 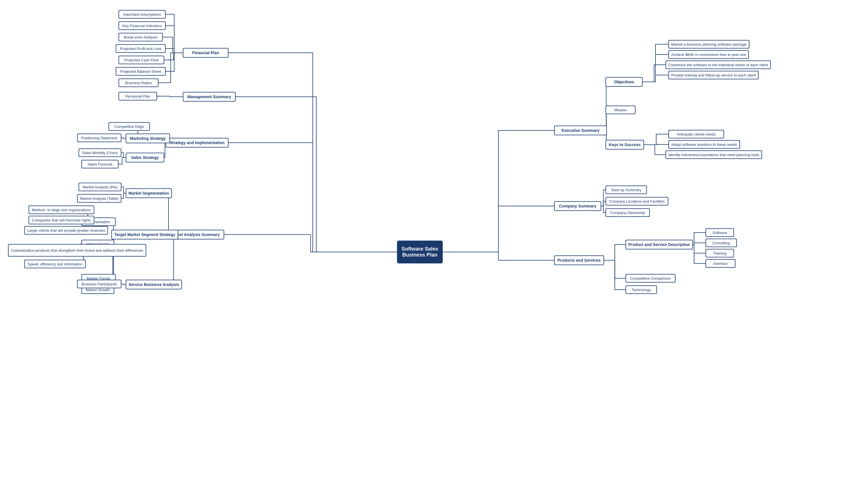 I want to click on interface-node: Interface, so click(x=720, y=264).